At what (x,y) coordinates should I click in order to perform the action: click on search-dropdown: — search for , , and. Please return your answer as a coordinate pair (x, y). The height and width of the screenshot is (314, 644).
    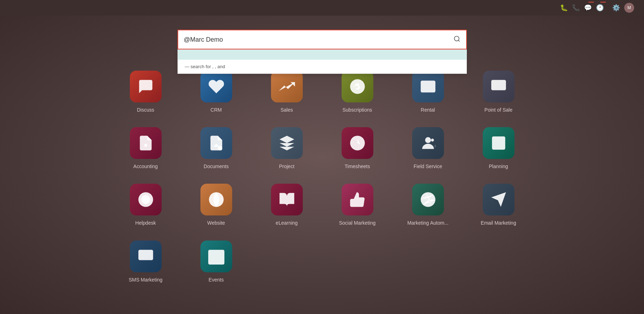
    Looking at the image, I should click on (322, 61).